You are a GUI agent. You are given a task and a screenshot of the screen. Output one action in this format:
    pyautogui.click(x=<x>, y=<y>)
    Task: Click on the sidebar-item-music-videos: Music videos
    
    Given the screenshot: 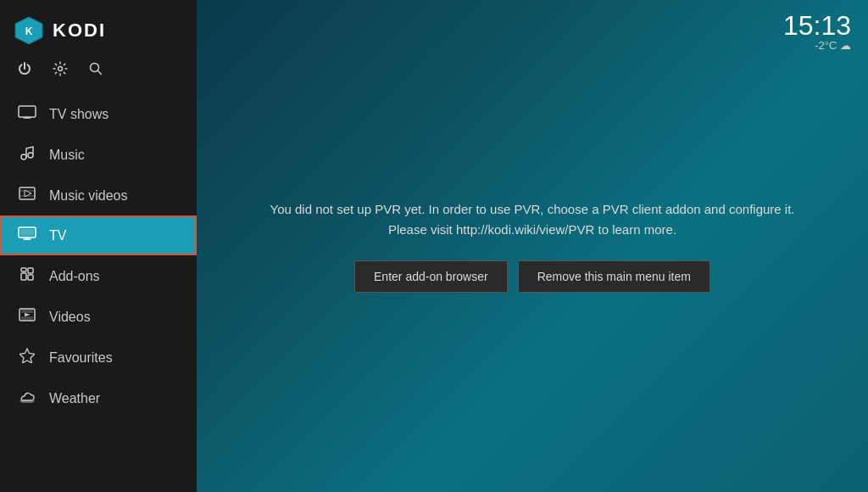 What is the action you would take?
    pyautogui.click(x=98, y=195)
    